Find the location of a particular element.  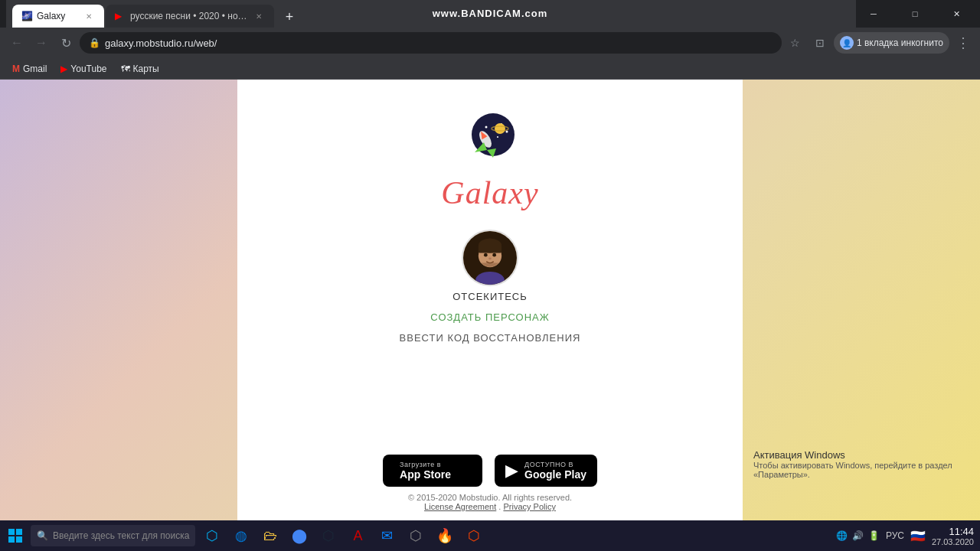

address-bar-row: ← → ↻ 🔒 galaxy.mobstudio.ru/web/ ☆ ⊡ 👤 1… is located at coordinates (490, 43).